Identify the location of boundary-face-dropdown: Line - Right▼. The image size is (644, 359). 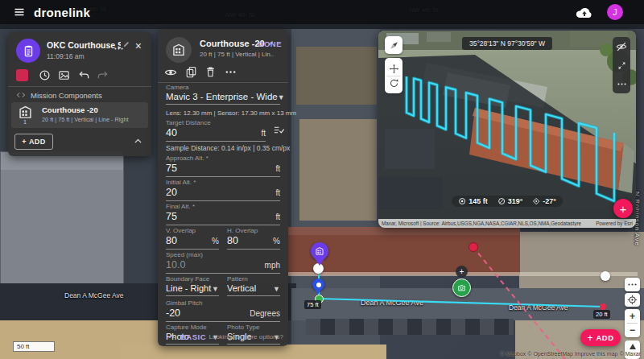
(192, 290).